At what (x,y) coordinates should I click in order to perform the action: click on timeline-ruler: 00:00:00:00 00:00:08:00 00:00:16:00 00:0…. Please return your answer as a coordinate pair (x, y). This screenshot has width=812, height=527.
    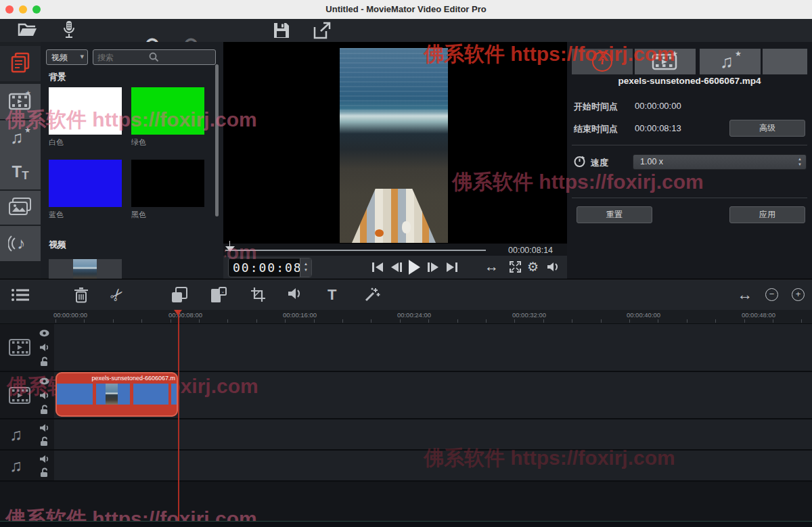
    Looking at the image, I should click on (406, 317).